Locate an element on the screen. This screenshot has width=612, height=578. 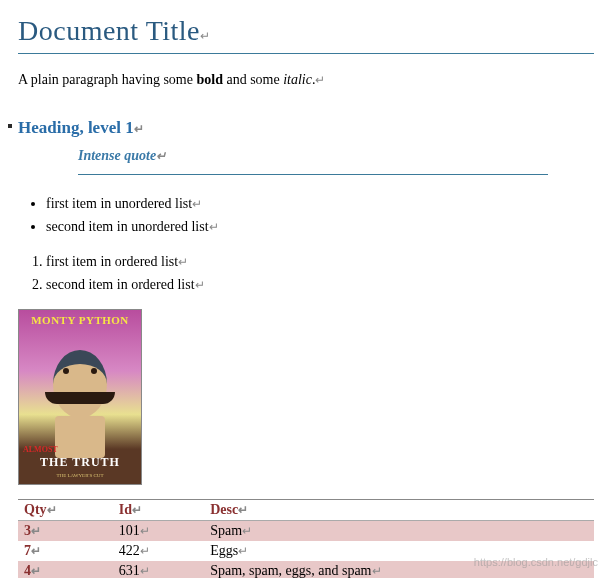
cell-id: 101↵ is located at coordinates (158, 532).